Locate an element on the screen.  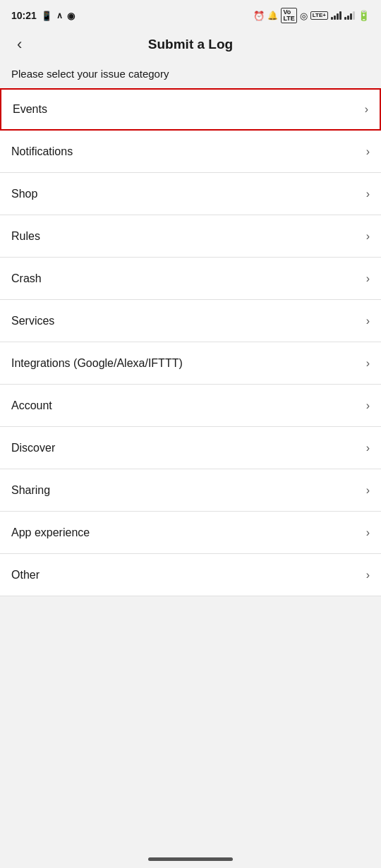
list-item-label-sharing: Sharing is located at coordinates (31, 490).